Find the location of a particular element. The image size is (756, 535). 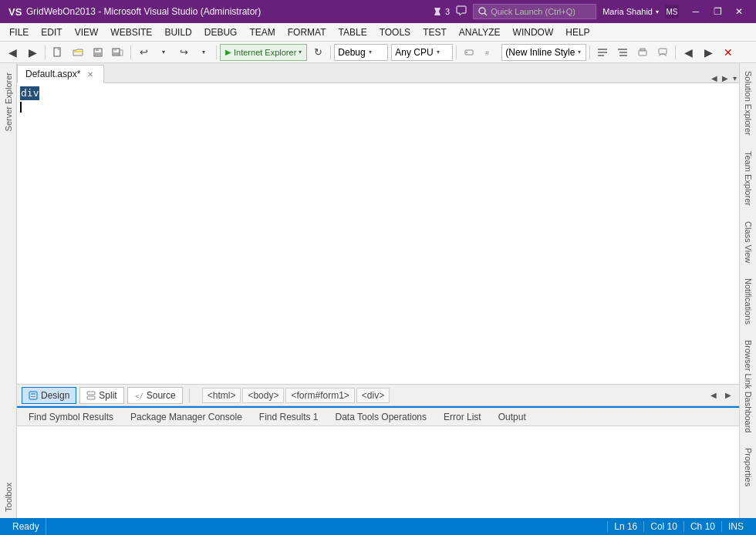

menu-help: HELP is located at coordinates (577, 32).